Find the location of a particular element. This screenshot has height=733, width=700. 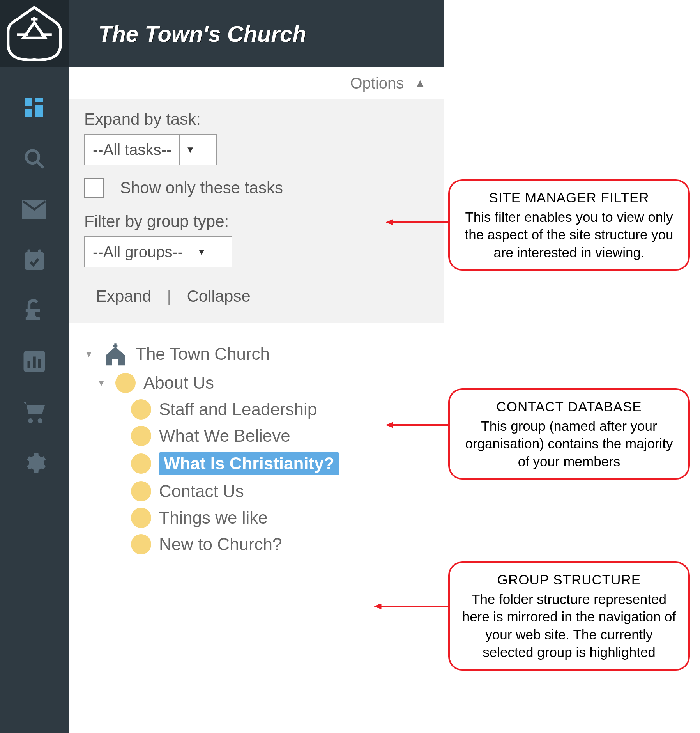

gear-icon is located at coordinates (34, 463).